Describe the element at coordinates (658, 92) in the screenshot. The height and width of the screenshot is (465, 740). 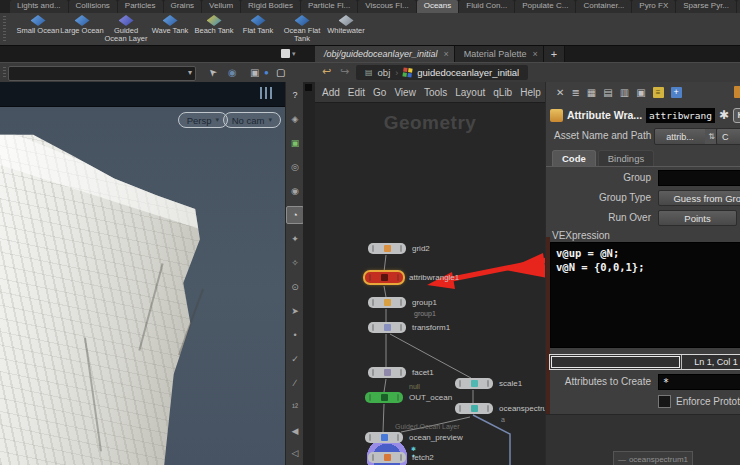
I see `sticky-note-icon: ≡` at that location.